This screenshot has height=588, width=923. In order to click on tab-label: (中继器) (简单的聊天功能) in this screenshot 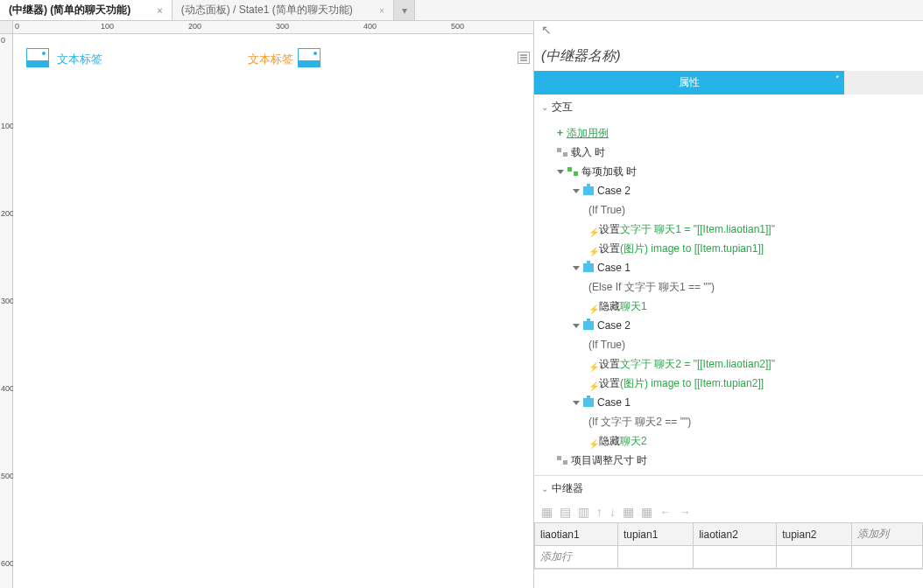, I will do `click(70, 10)`.